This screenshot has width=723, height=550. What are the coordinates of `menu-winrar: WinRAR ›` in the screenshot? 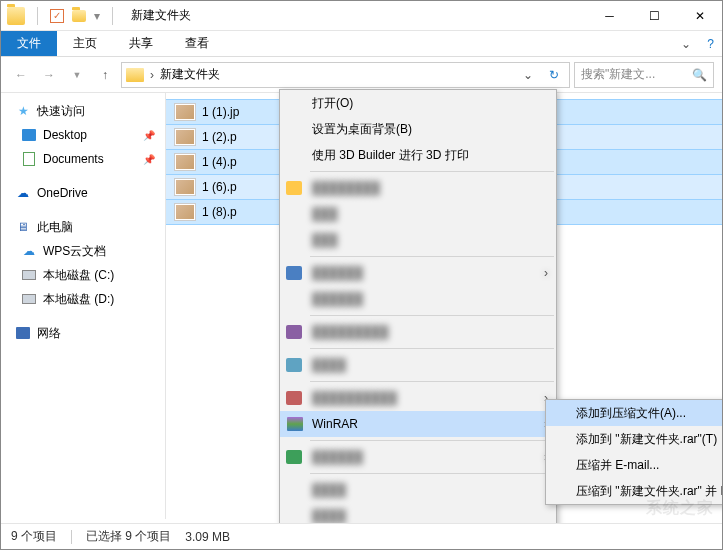 It's located at (418, 424).